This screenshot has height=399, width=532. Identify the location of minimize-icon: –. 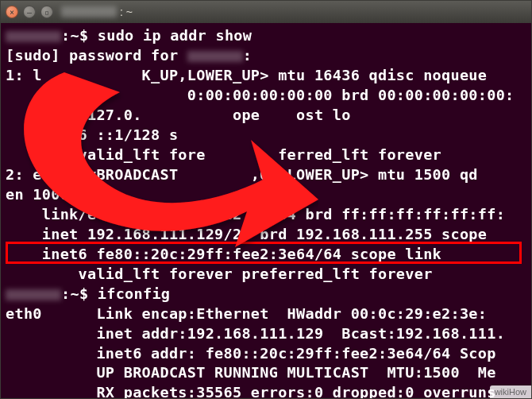
(29, 12).